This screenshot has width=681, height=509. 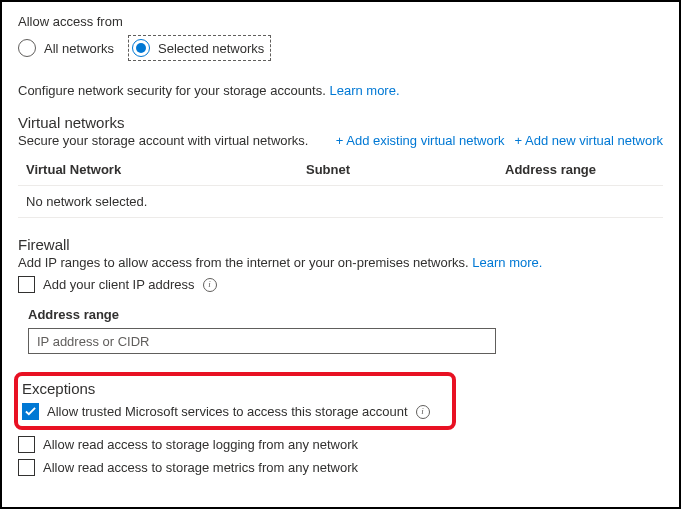 I want to click on vnet-heading: Virtual networks, so click(x=340, y=122).